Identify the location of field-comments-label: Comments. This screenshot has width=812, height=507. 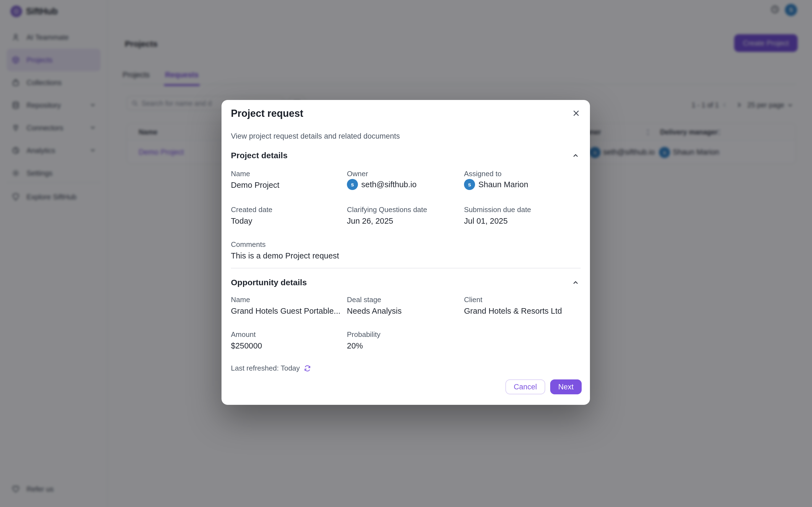
(248, 244).